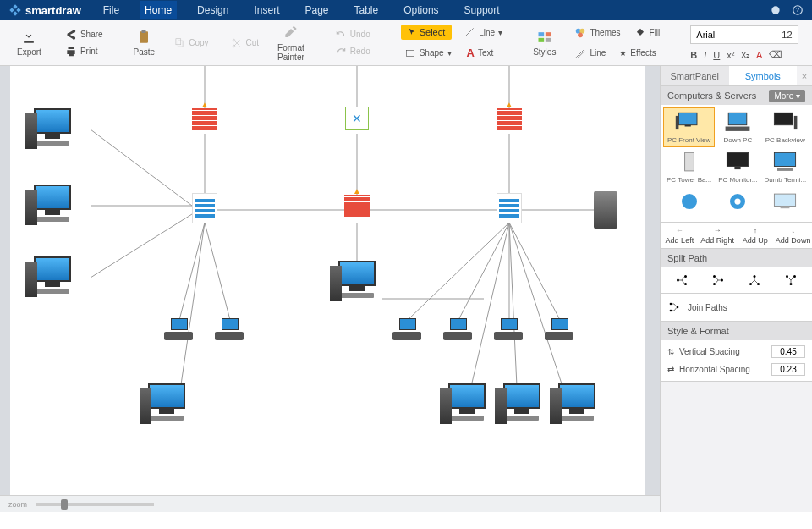  Describe the element at coordinates (736, 163) in the screenshot. I see `symbol-grid: PC Front View Down PC PC Backview PC Tow…` at that location.